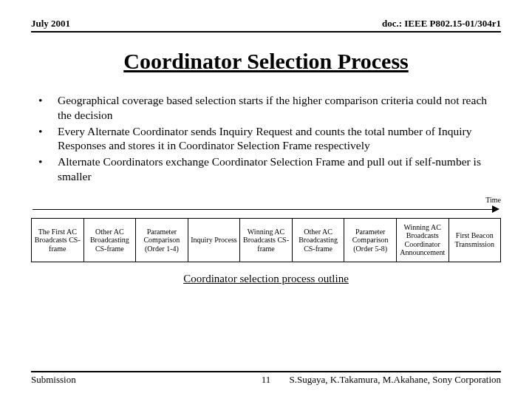 The width and height of the screenshot is (532, 399). I want to click on time-arrow: Time, so click(266, 210).